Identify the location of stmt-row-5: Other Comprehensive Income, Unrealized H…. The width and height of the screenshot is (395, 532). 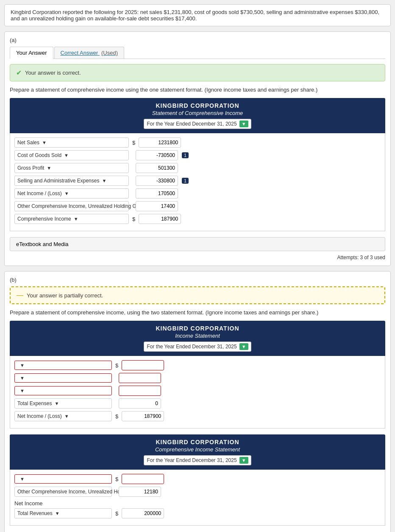
(198, 206).